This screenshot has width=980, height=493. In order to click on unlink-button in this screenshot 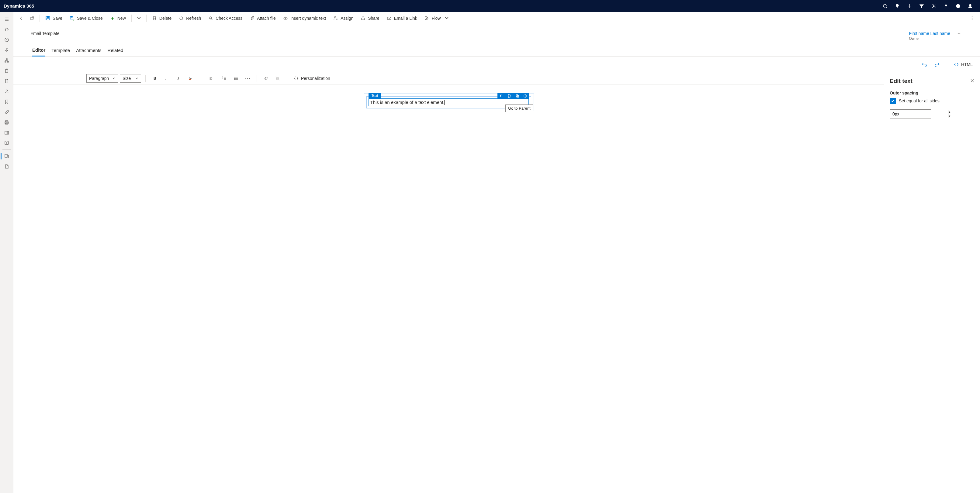, I will do `click(278, 78)`.